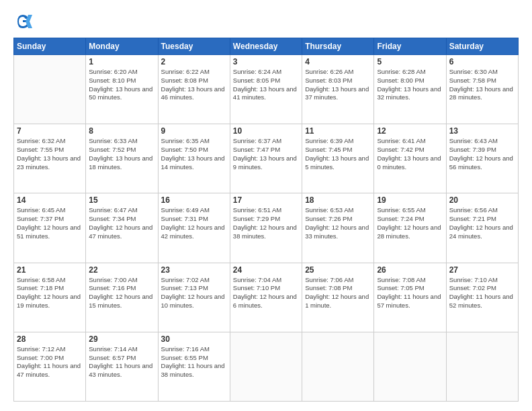 This screenshot has width=532, height=411. What do you see at coordinates (410, 297) in the screenshot?
I see `day-cell: 26Sunrise: 7:08 AMSunset: 7:05 PMDayligh…` at bounding box center [410, 297].